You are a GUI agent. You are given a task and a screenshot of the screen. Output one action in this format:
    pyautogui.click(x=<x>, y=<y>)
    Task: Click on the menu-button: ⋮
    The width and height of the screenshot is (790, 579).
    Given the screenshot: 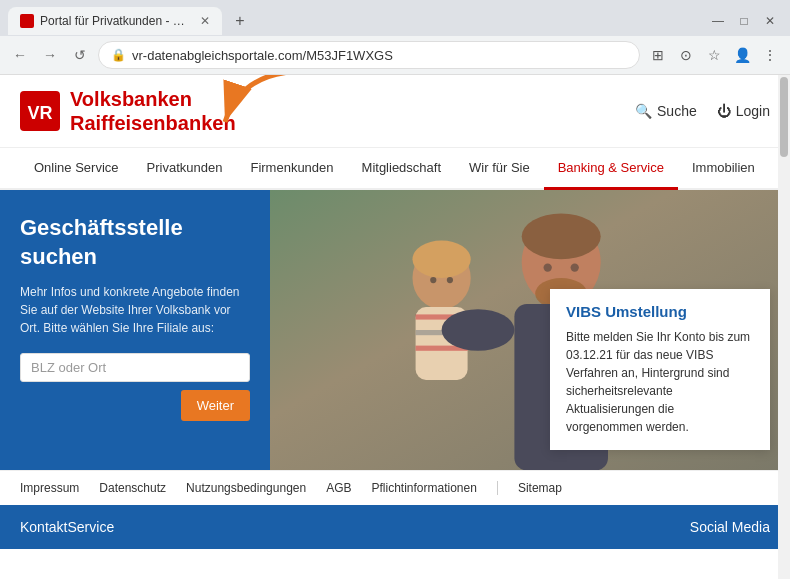 What is the action you would take?
    pyautogui.click(x=770, y=55)
    